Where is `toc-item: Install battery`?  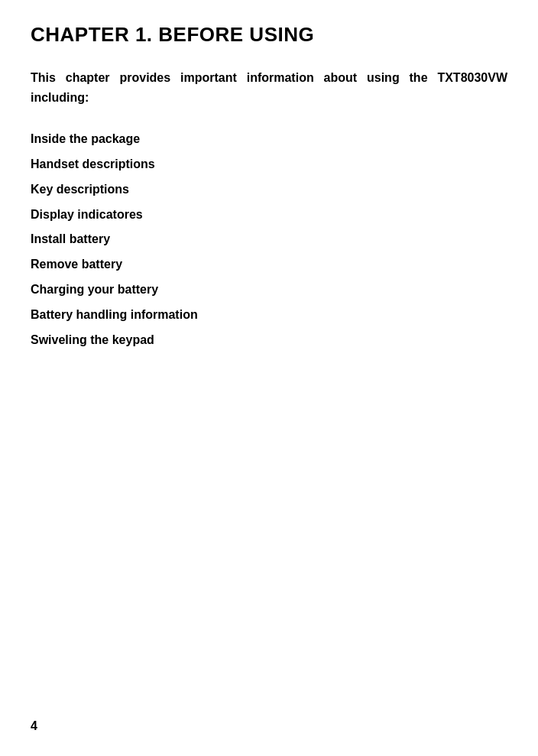 toc-item: Install battery is located at coordinates (269, 240).